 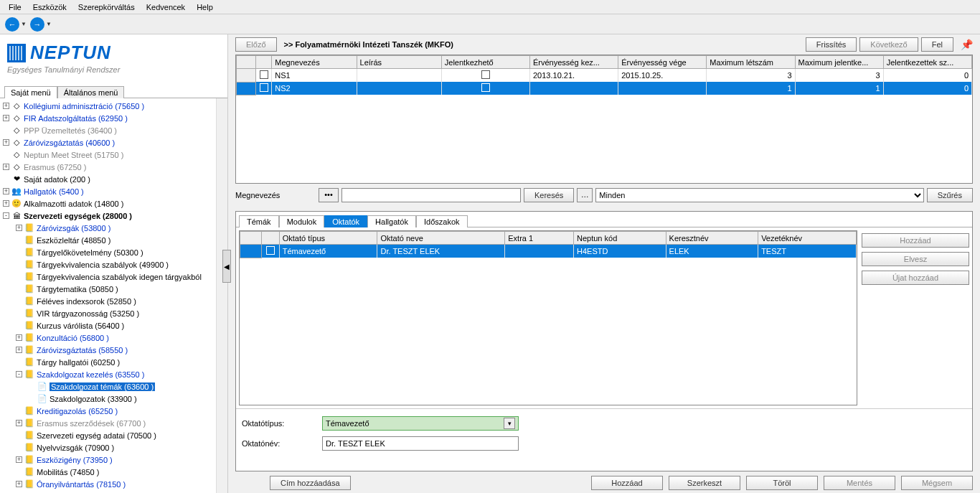 I want to click on pin-icon: 📌, so click(x=967, y=44).